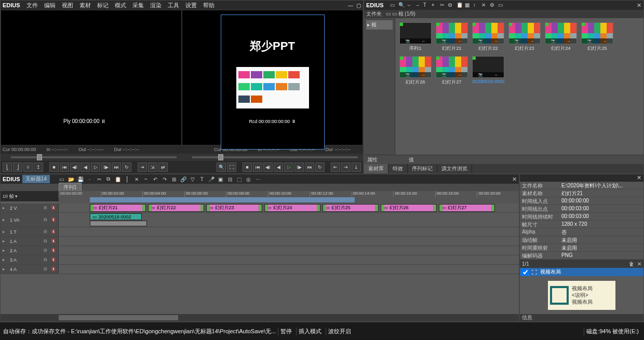 This screenshot has width=644, height=340. Describe the element at coordinates (156, 5) in the screenshot. I see `menu-render: 渲染` at that location.